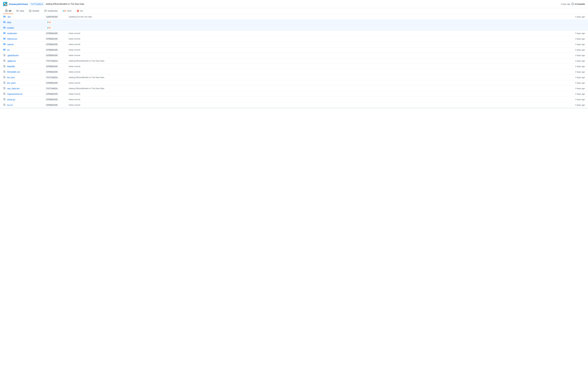 This screenshot has width=588, height=373. Describe the element at coordinates (56, 28) in the screenshot. I see `commit-hash-col: DVC` at that location.